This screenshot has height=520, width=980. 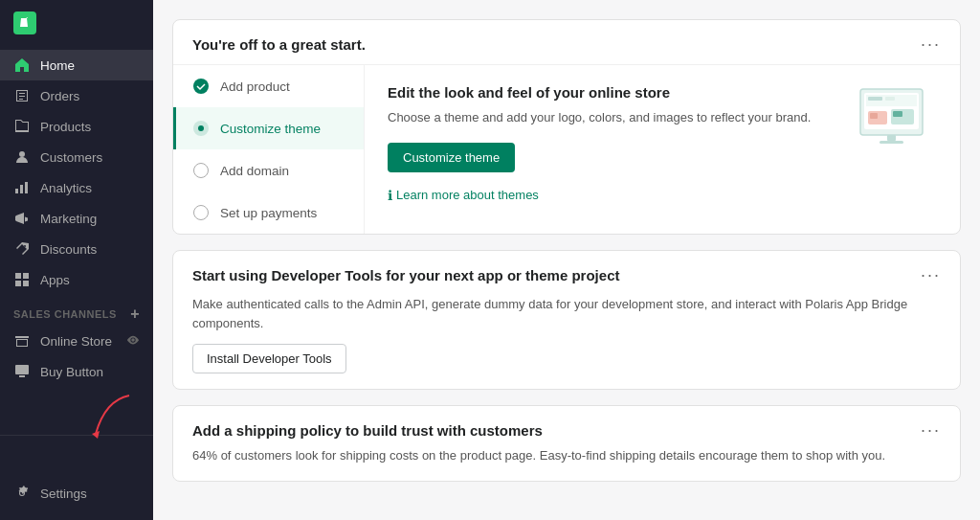 I want to click on sidebar-item-buy-button: Buy Button, so click(x=77, y=372).